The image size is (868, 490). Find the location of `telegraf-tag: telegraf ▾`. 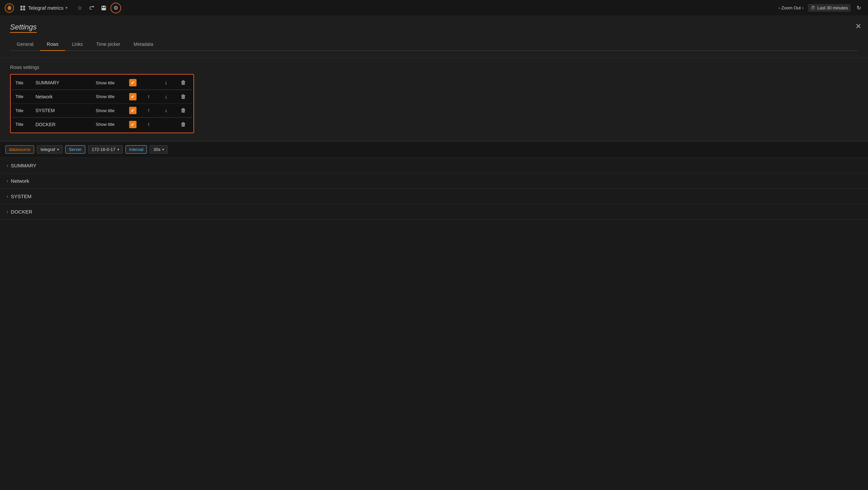

telegraf-tag: telegraf ▾ is located at coordinates (50, 150).